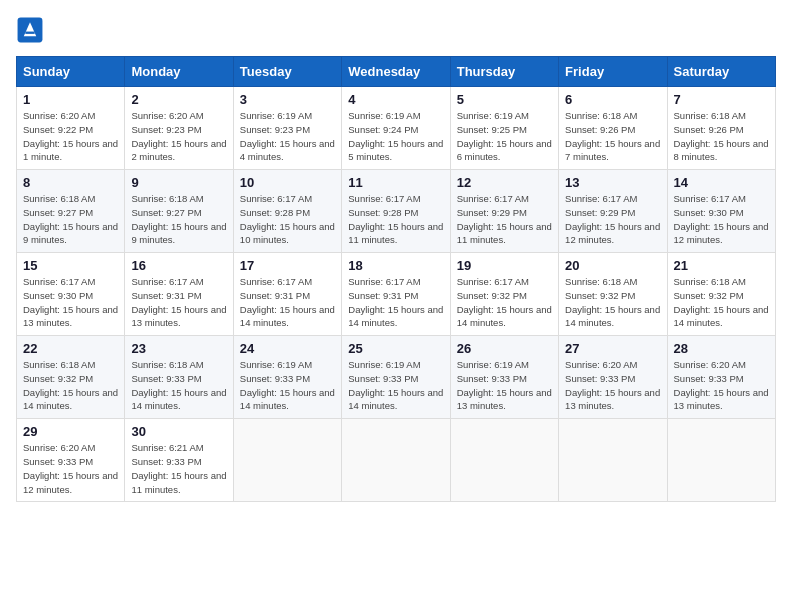  What do you see at coordinates (612, 348) in the screenshot?
I see `day-number: 27` at bounding box center [612, 348].